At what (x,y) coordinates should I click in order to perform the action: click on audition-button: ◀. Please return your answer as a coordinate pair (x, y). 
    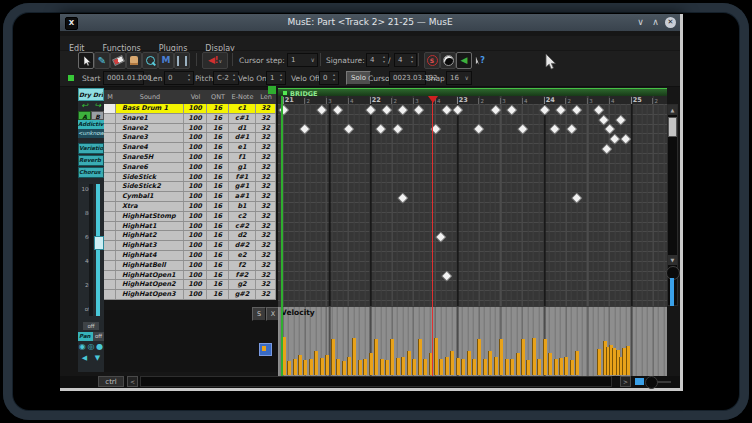
    Looking at the image, I should click on (464, 60).